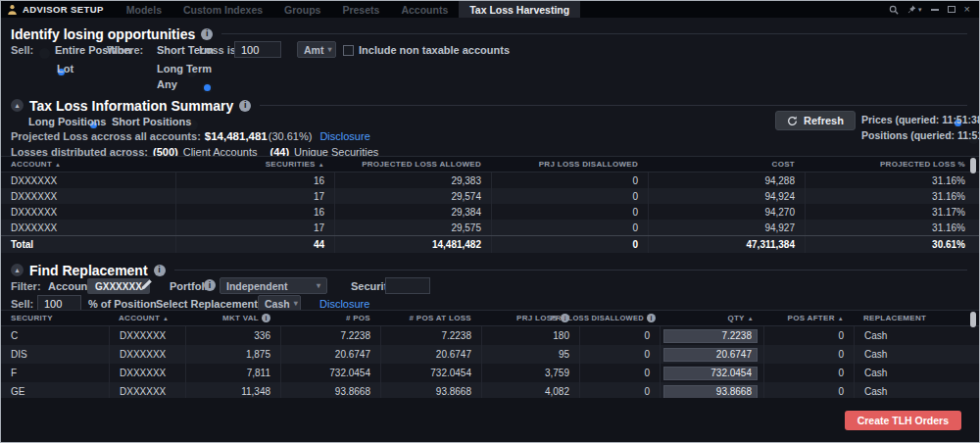 This screenshot has height=443, width=980. What do you see at coordinates (569, 165) in the screenshot?
I see `col-prj-loss-disallowed: PRJ LOSS DISALLOWED` at bounding box center [569, 165].